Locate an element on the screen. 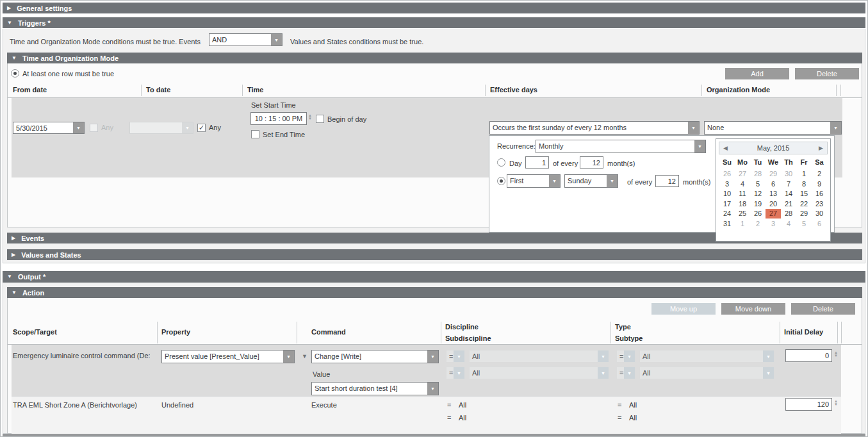 This screenshot has height=437, width=868. to-date-dropdown: ▼ is located at coordinates (161, 128).